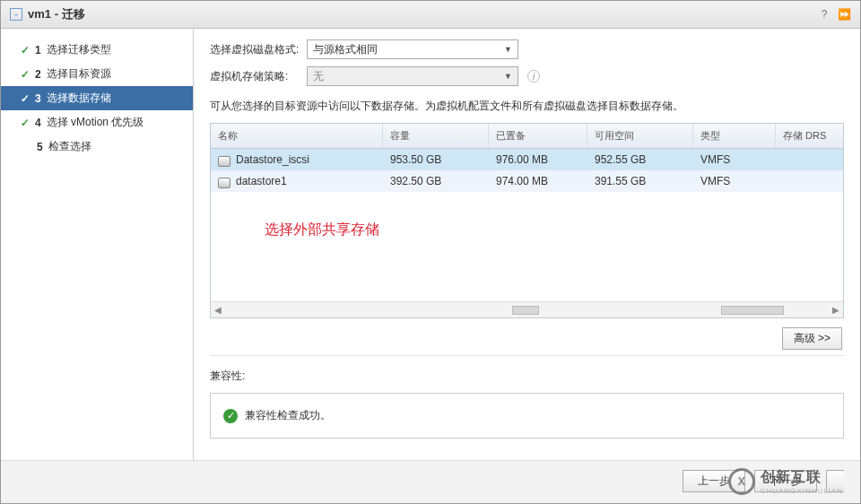 The image size is (861, 504). Describe the element at coordinates (57, 14) in the screenshot. I see `title-text: vm1 - 迁移` at that location.